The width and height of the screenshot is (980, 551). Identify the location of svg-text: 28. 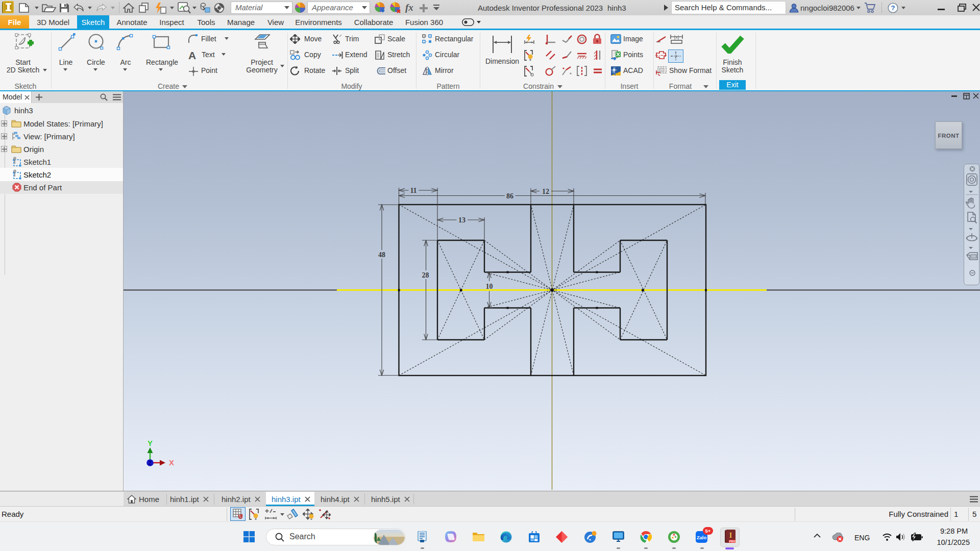
(426, 276).